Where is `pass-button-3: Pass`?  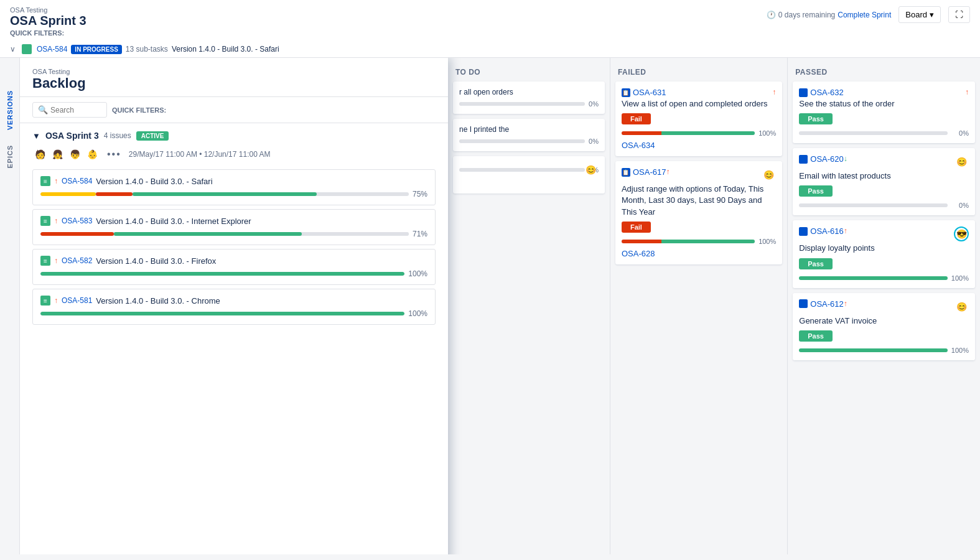
pass-button-3: Pass is located at coordinates (816, 336).